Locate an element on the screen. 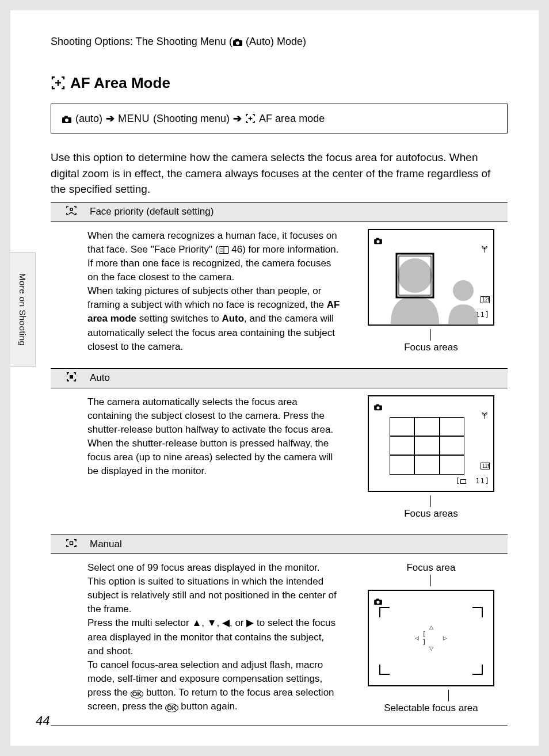 Image resolution: width=549 pixels, height=756 pixels. side-tab-label: More on Shooting is located at coordinates (23, 310).